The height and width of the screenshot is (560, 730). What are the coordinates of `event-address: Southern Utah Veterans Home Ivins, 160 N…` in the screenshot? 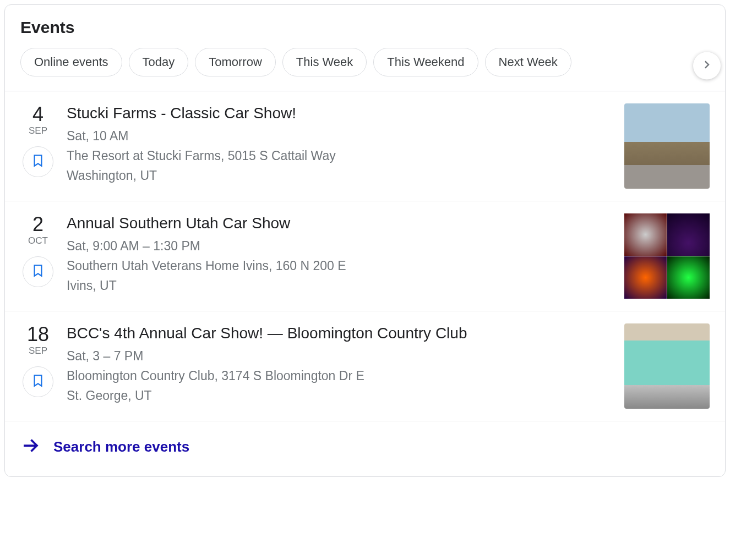 It's located at (340, 266).